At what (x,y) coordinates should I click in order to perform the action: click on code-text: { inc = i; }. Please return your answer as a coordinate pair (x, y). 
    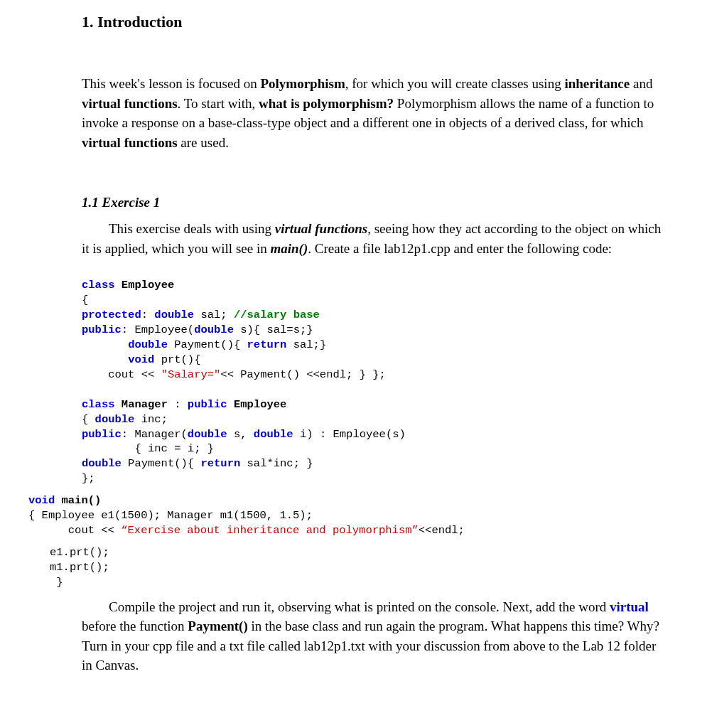
    Looking at the image, I should click on (148, 449).